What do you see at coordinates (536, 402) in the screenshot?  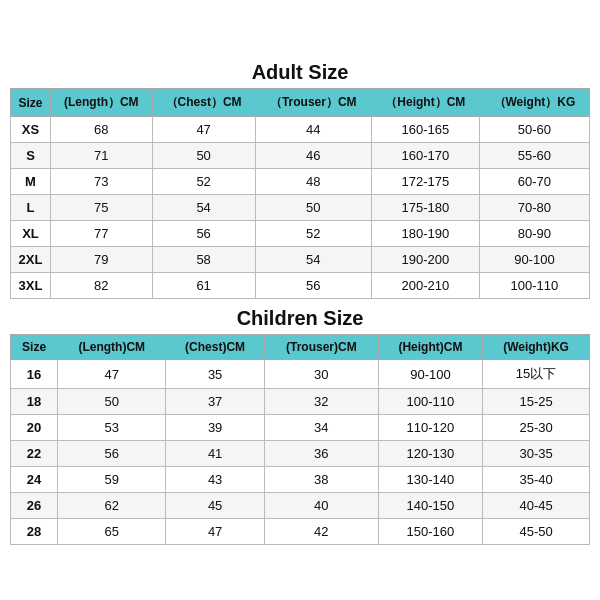 I see `children-table-cell: 15-25` at bounding box center [536, 402].